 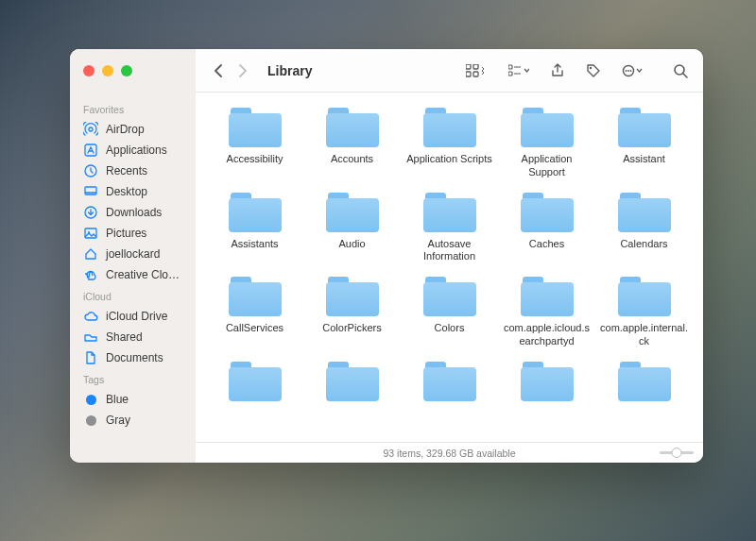 I want to click on sidebar-item-desktop: Desktop, so click(x=132, y=192).